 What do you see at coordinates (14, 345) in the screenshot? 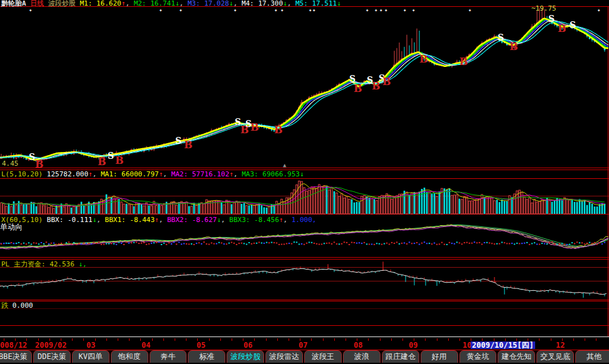
I see `date-label: 008/12` at bounding box center [14, 345].